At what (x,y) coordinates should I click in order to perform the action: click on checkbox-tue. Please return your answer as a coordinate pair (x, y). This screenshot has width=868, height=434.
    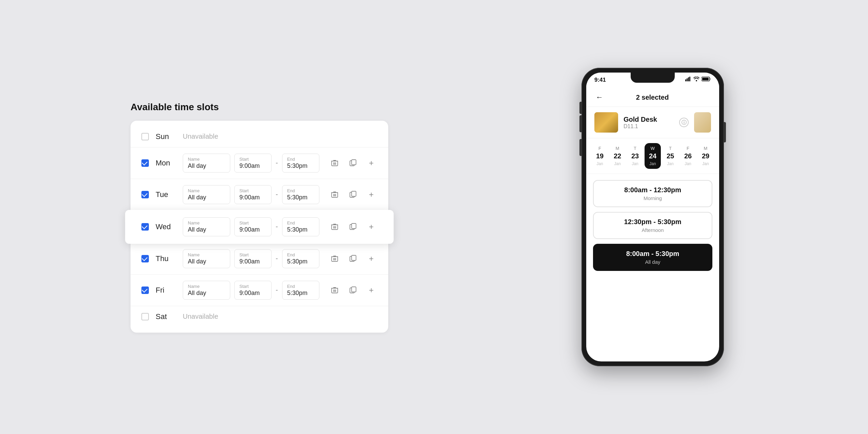
    Looking at the image, I should click on (145, 195).